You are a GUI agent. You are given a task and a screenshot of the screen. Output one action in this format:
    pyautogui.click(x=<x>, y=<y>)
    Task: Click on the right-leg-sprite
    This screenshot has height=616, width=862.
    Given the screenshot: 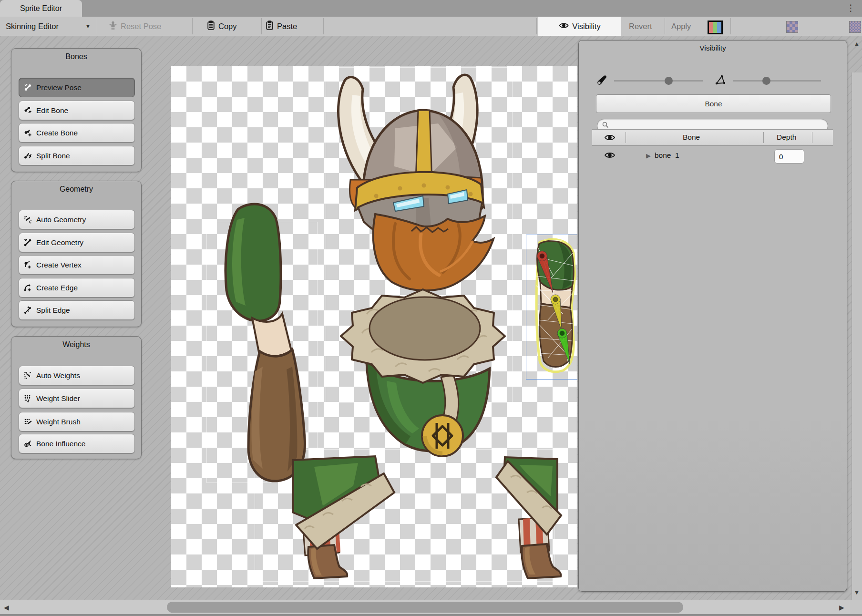 What is the action you would take?
    pyautogui.click(x=529, y=518)
    